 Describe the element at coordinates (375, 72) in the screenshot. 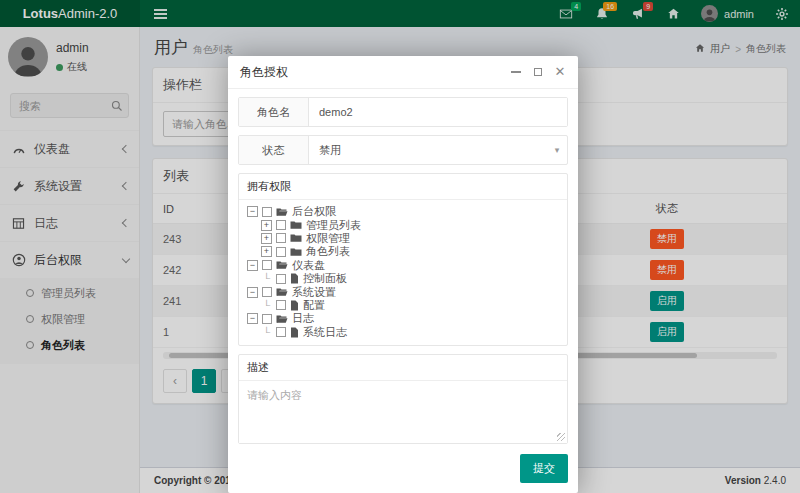

I see `modal-title: 角色授权` at that location.